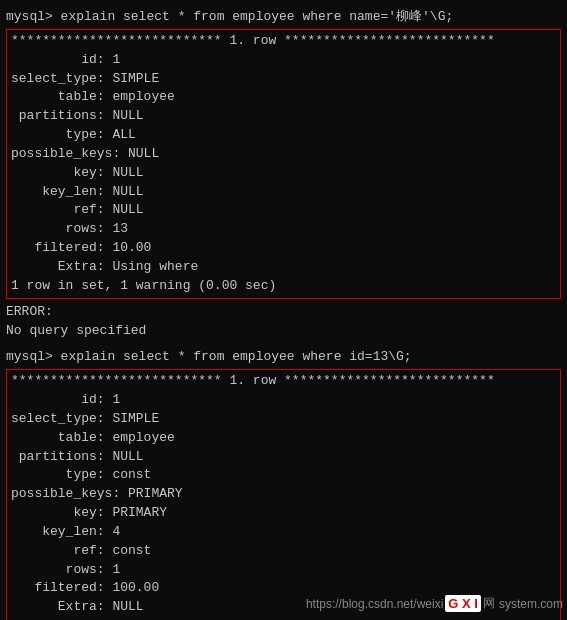 The width and height of the screenshot is (567, 620). Describe the element at coordinates (489, 604) in the screenshot. I see `watermark-net: 网` at that location.